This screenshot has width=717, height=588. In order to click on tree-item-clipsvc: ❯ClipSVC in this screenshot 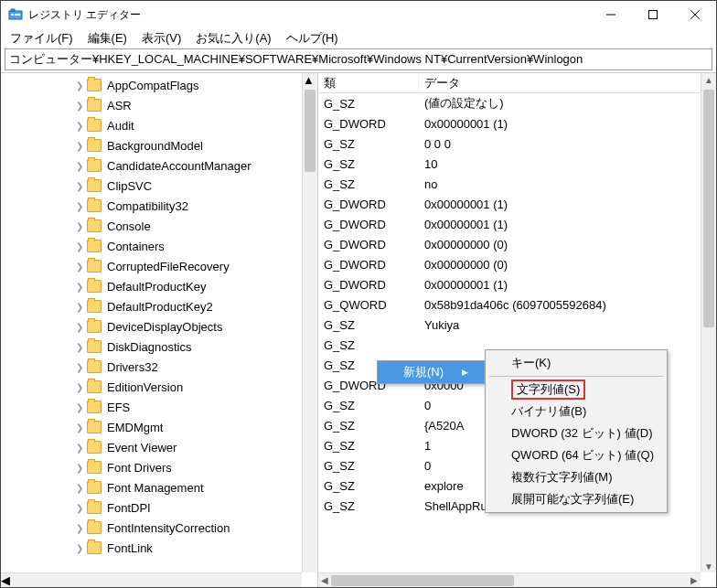, I will do `click(159, 186)`.